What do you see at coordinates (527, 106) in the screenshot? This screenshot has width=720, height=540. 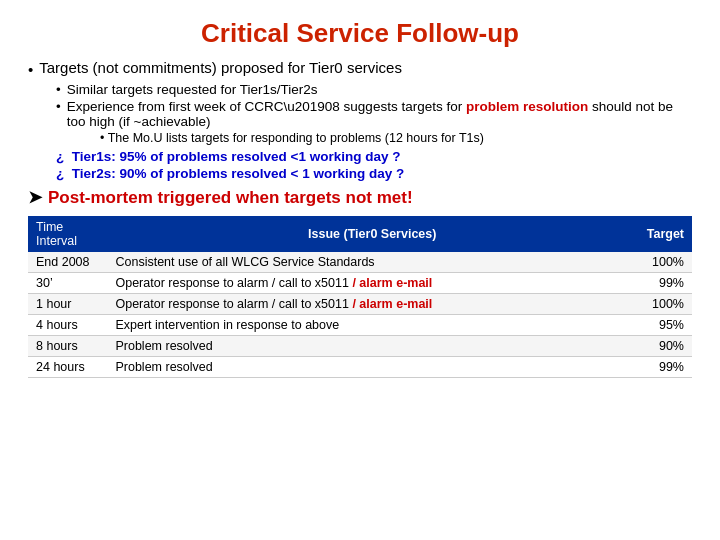 I see `bold-phrase: problem resolution` at bounding box center [527, 106].